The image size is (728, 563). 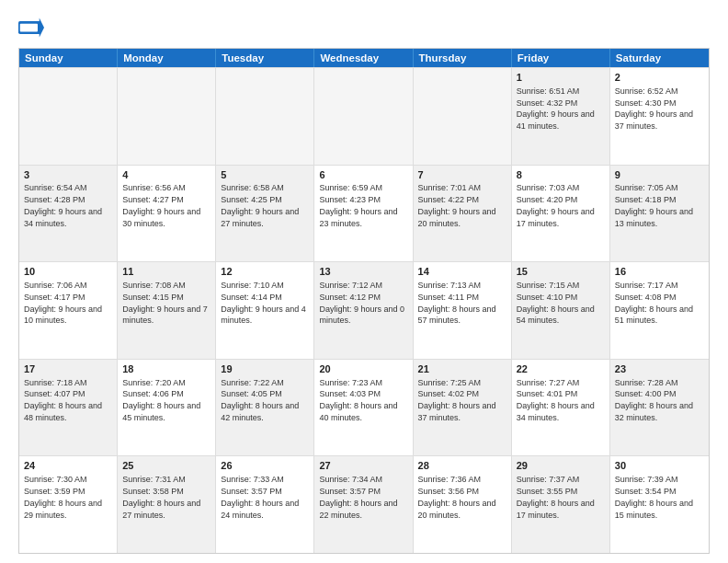 I want to click on calendar-cell-22: 22Sunrise: 7:27 AM Sunset: 4:01 PM Dayli…, so click(x=561, y=408).